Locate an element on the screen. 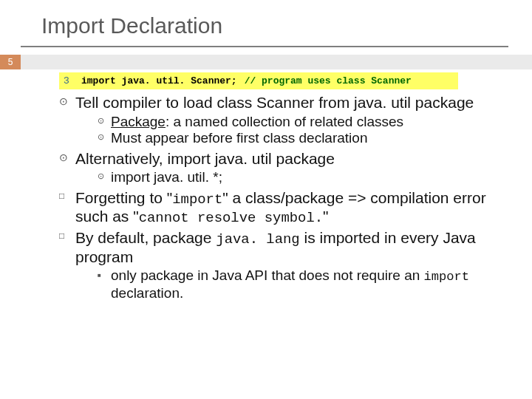  text-part: only package in Java API that does not r… is located at coordinates (267, 275).